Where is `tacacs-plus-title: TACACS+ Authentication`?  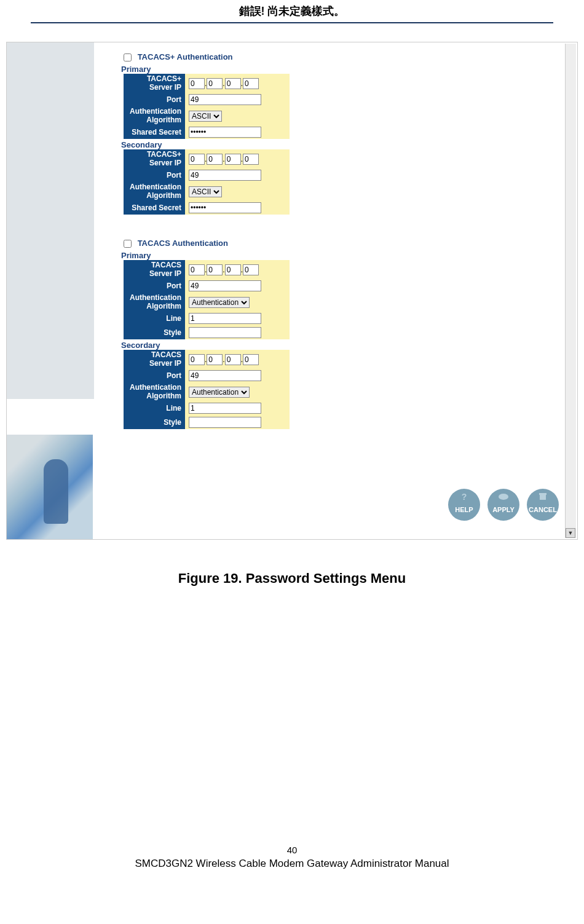
tacacs-plus-title: TACACS+ Authentication is located at coordinates (186, 57).